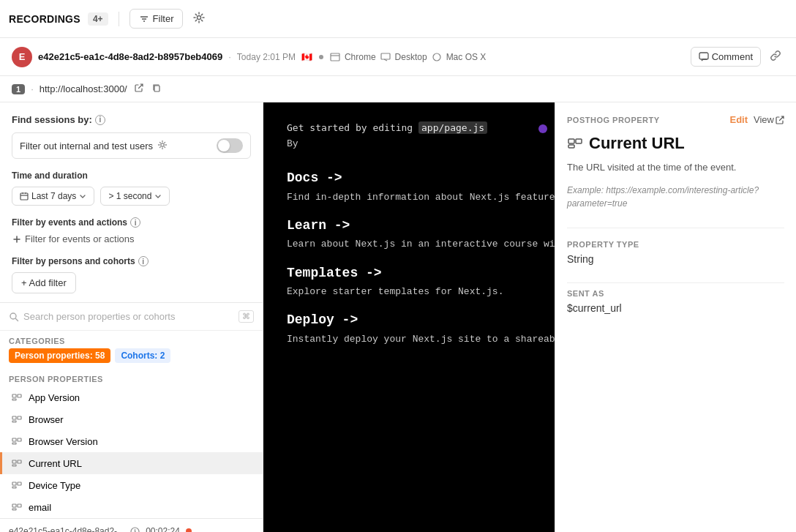 The width and height of the screenshot is (796, 532). I want to click on property-type-label: PROPERTY TYPE, so click(676, 244).